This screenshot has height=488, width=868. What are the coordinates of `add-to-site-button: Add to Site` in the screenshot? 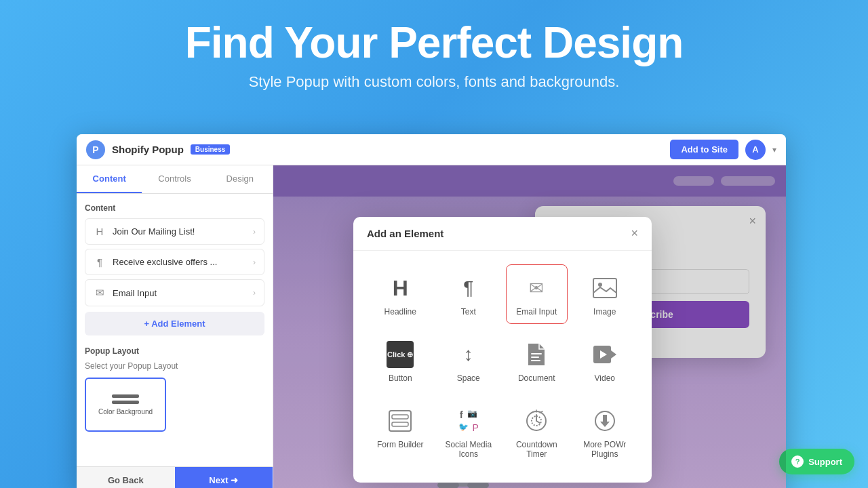 It's located at (704, 149).